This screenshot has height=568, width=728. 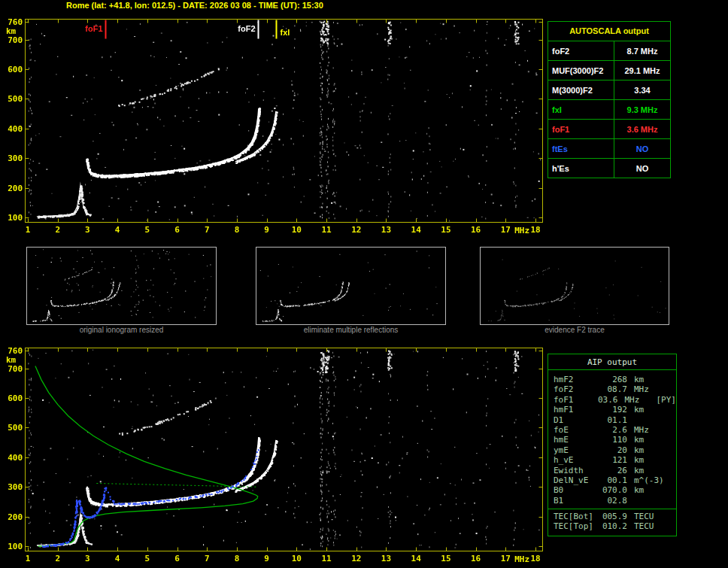 What do you see at coordinates (577, 501) in the screenshot?
I see `aip-name: B1` at bounding box center [577, 501].